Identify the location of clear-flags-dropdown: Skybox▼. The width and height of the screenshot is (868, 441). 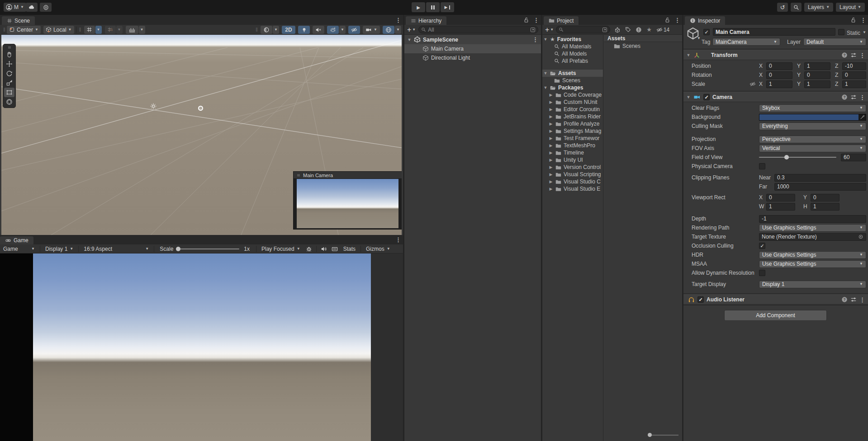
(812, 108).